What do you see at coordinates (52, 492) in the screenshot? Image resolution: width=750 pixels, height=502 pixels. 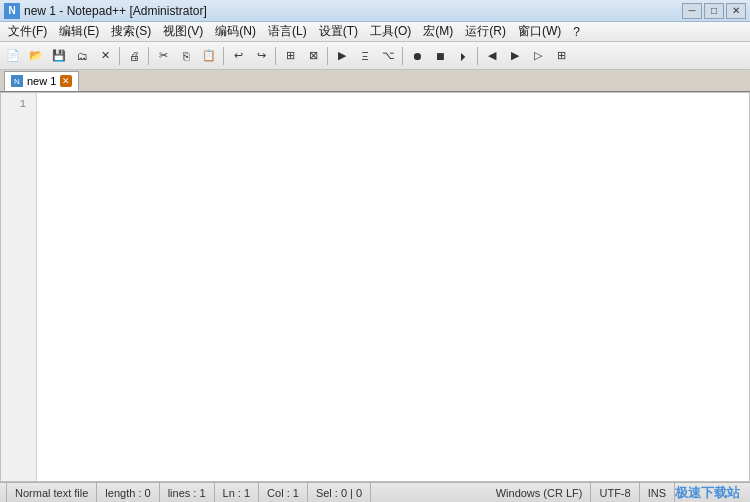 I see `status-file-type: Normal text file` at bounding box center [52, 492].